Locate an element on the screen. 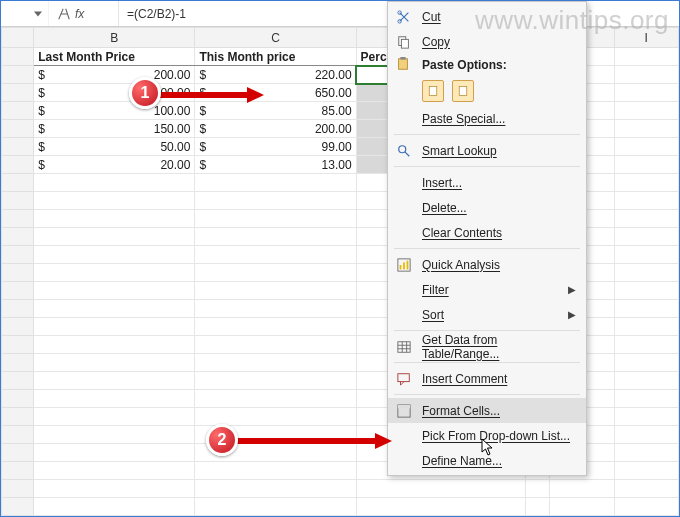 The width and height of the screenshot is (680, 517). header-b: Last Month Price is located at coordinates (114, 57).